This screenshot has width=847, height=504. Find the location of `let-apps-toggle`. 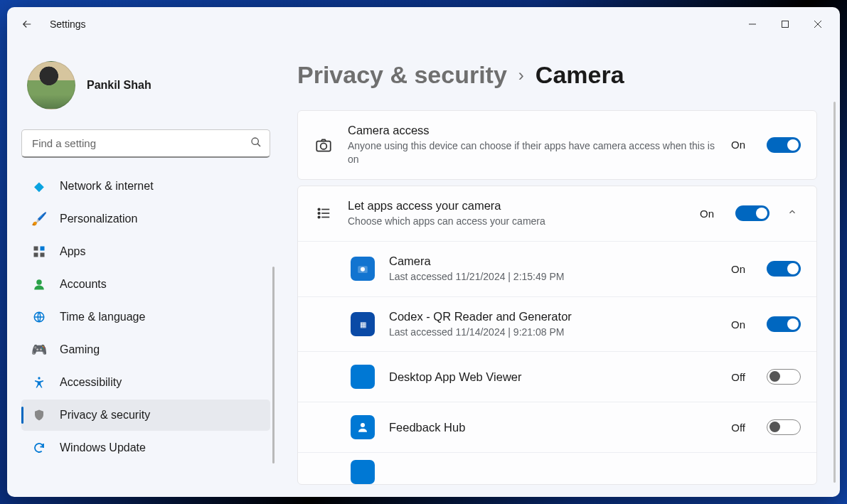

let-apps-toggle is located at coordinates (752, 213).